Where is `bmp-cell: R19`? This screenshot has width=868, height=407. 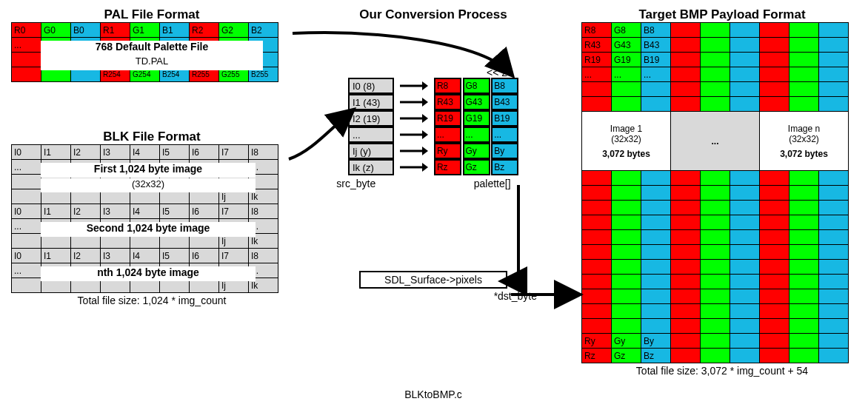
bmp-cell: R19 is located at coordinates (597, 60).